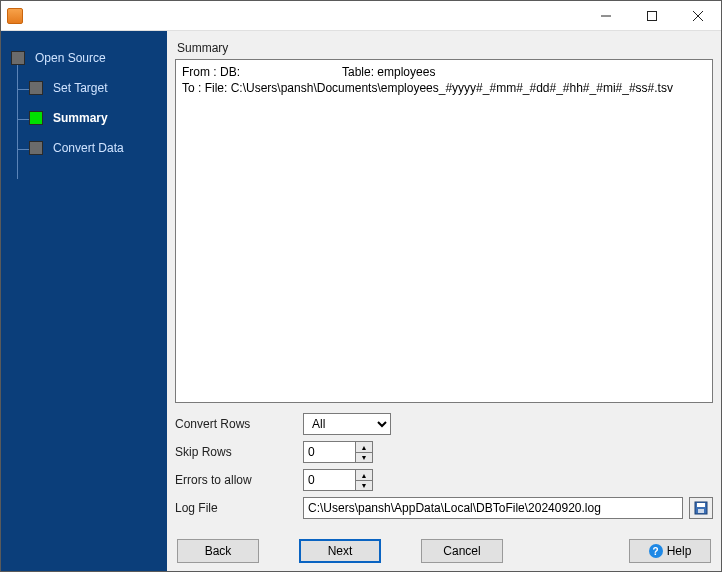 The height and width of the screenshot is (572, 722). What do you see at coordinates (234, 480) in the screenshot?
I see `errors-label: Errors to allow` at bounding box center [234, 480].